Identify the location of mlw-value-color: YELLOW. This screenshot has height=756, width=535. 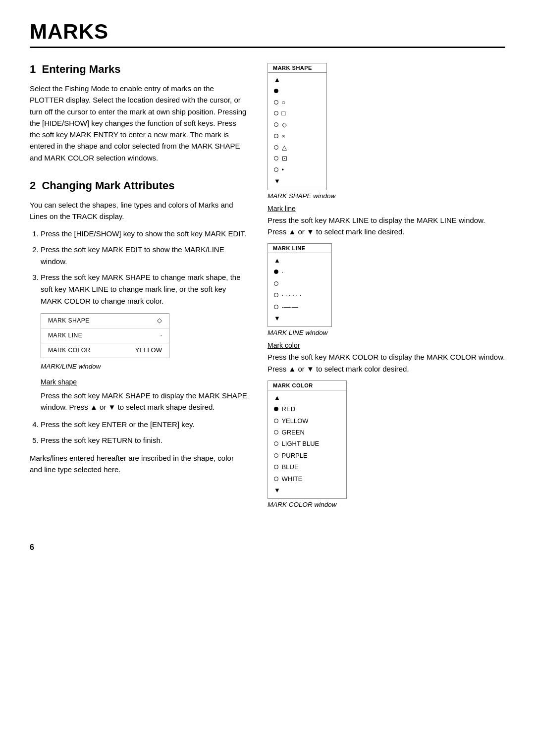
(149, 351).